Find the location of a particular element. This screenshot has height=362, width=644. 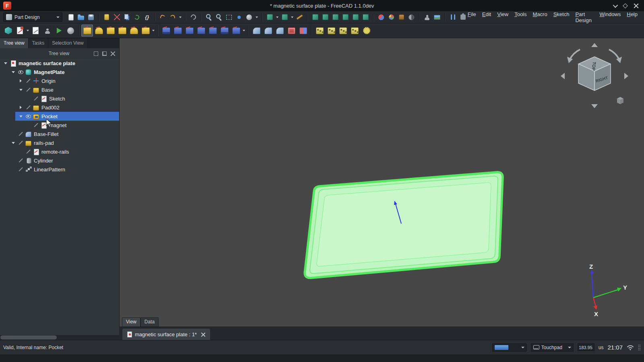

create-sketch-button is located at coordinates (20, 31).